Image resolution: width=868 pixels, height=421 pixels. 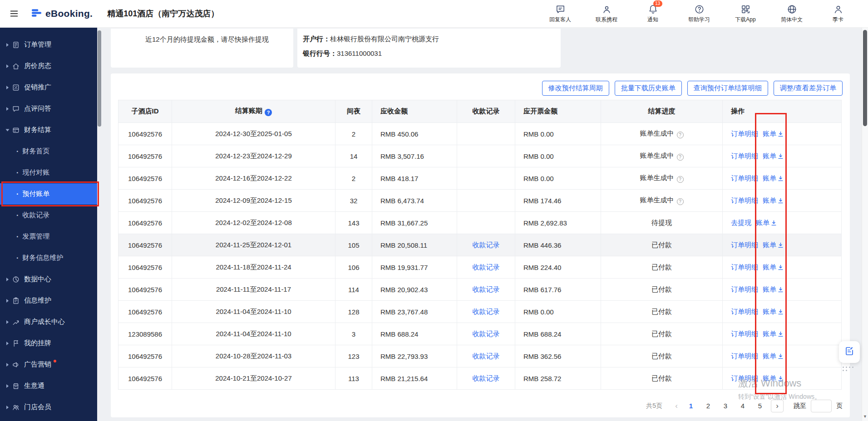 What do you see at coordinates (699, 14) in the screenshot?
I see `header-action-help: 帮助学习` at bounding box center [699, 14].